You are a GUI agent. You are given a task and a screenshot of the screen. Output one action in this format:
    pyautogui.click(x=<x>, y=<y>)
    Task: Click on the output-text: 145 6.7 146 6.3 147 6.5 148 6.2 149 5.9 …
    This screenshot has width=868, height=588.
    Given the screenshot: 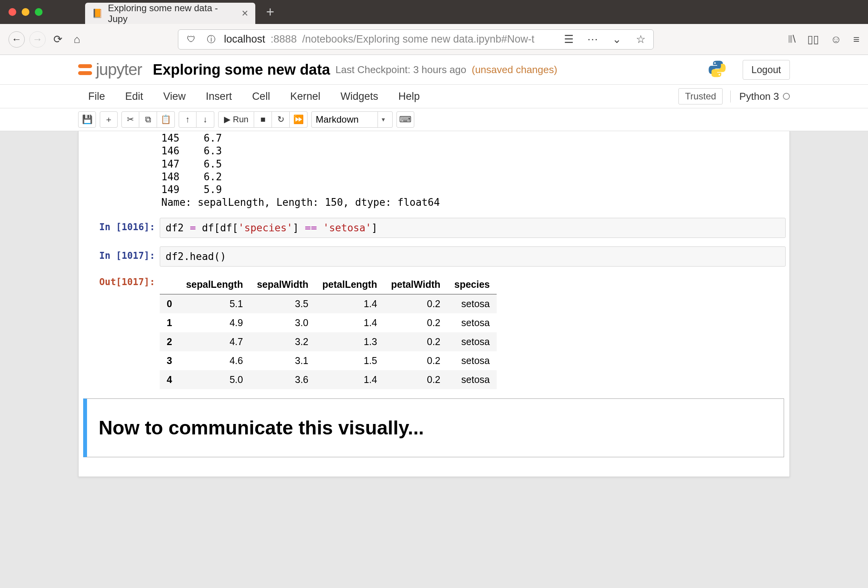 What is the action you would take?
    pyautogui.click(x=434, y=174)
    